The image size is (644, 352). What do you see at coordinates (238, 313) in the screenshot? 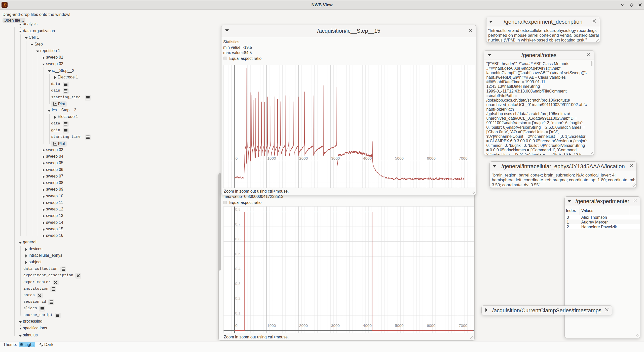
I see `svg-text: 0.1` at bounding box center [238, 313].